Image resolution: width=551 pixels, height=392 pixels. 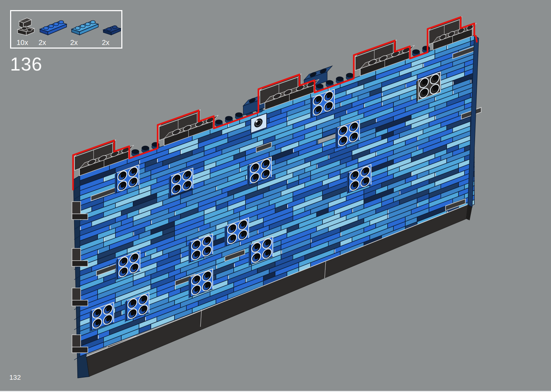 What do you see at coordinates (55, 27) in the screenshot?
I see `blue-plate-1x4-icon` at bounding box center [55, 27].